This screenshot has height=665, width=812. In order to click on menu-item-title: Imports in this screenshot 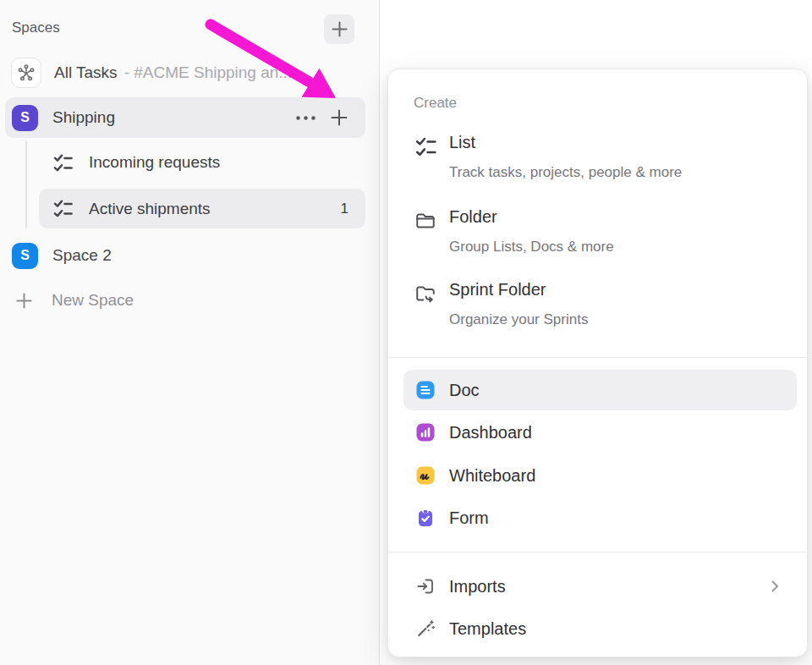, I will do `click(477, 587)`.